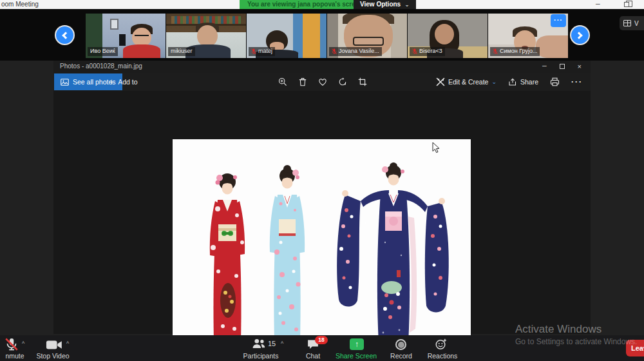  I want to click on participants-chevron: ^, so click(282, 344).